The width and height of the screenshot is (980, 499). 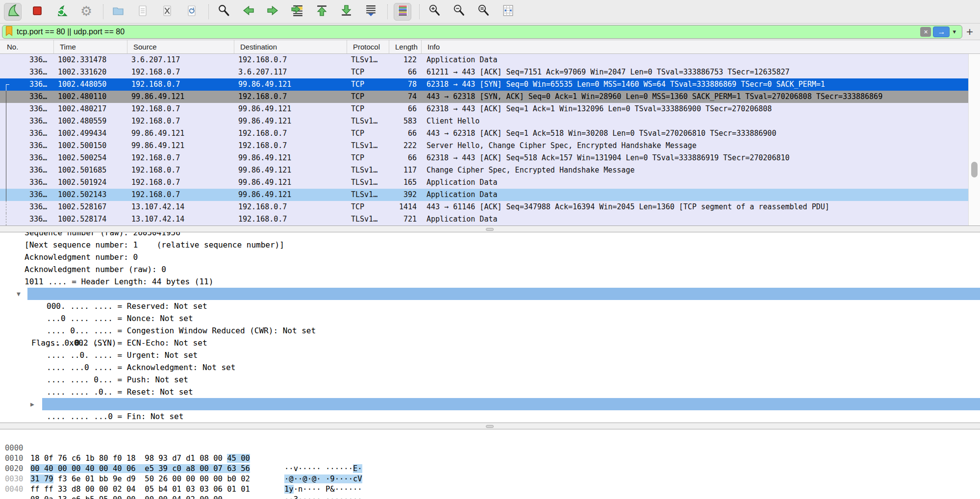 What do you see at coordinates (483, 12) in the screenshot?
I see `zoom-100-button` at bounding box center [483, 12].